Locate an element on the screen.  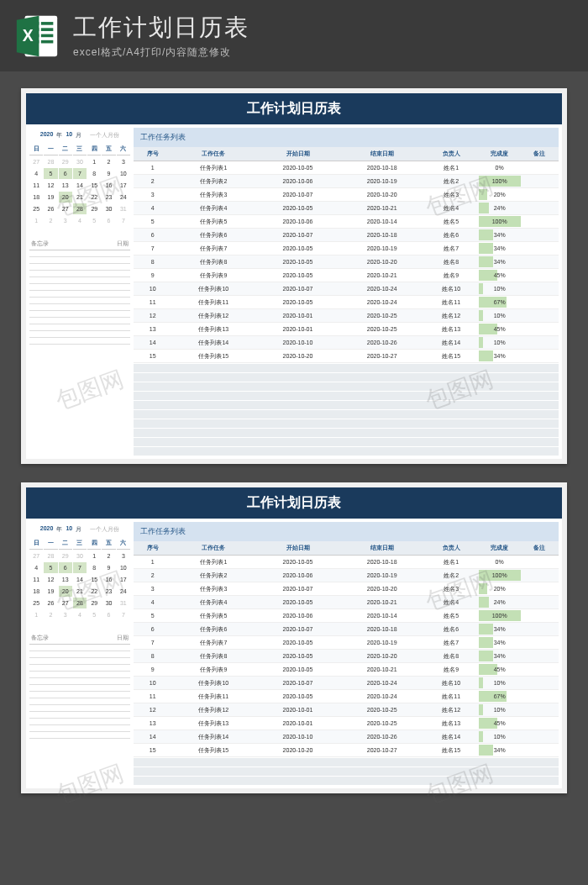
table-row: 14任务列表142020-10-102020-10-26姓名1410% is located at coordinates (346, 737).